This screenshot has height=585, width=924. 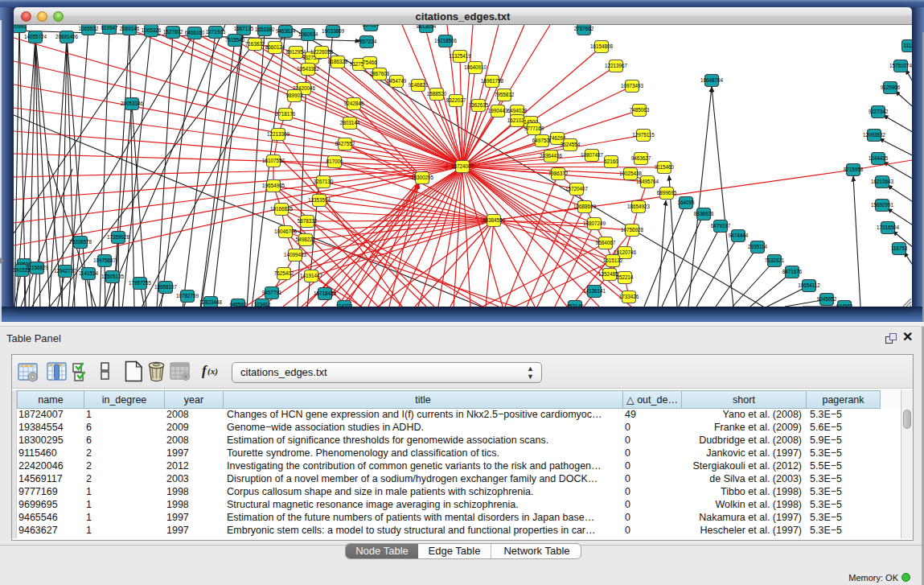 What do you see at coordinates (80, 241) in the screenshot?
I see `svg-text: 20206578` at bounding box center [80, 241].